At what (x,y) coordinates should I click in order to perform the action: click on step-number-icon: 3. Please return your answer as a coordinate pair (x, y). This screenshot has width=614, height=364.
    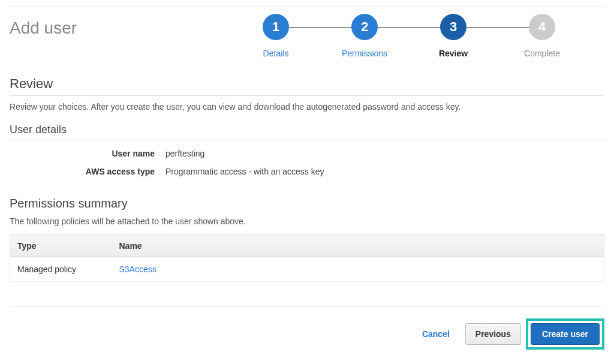
    Looking at the image, I should click on (453, 27).